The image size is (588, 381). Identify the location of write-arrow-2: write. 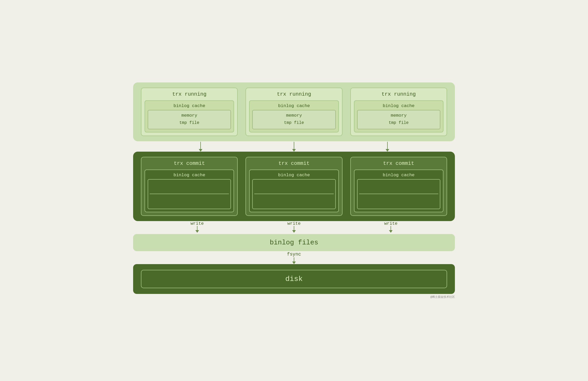
(294, 227).